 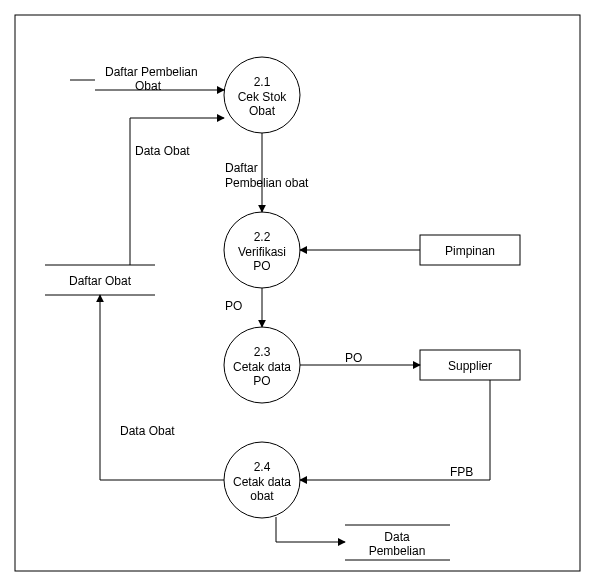 What do you see at coordinates (262, 95) in the screenshot?
I see `process-cek-stok-obat: 2.1 Cek Stok Obat` at bounding box center [262, 95].